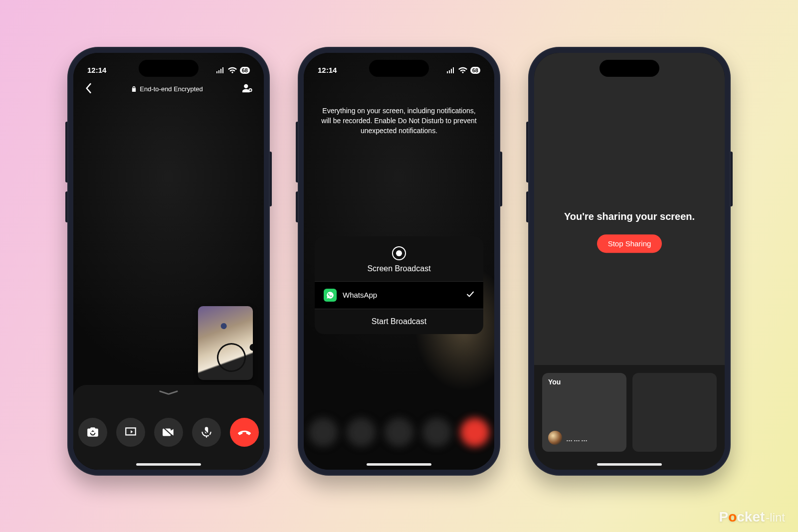 The width and height of the screenshot is (798, 532). What do you see at coordinates (169, 89) in the screenshot?
I see `call-header: End-to-end Encrypted` at bounding box center [169, 89].